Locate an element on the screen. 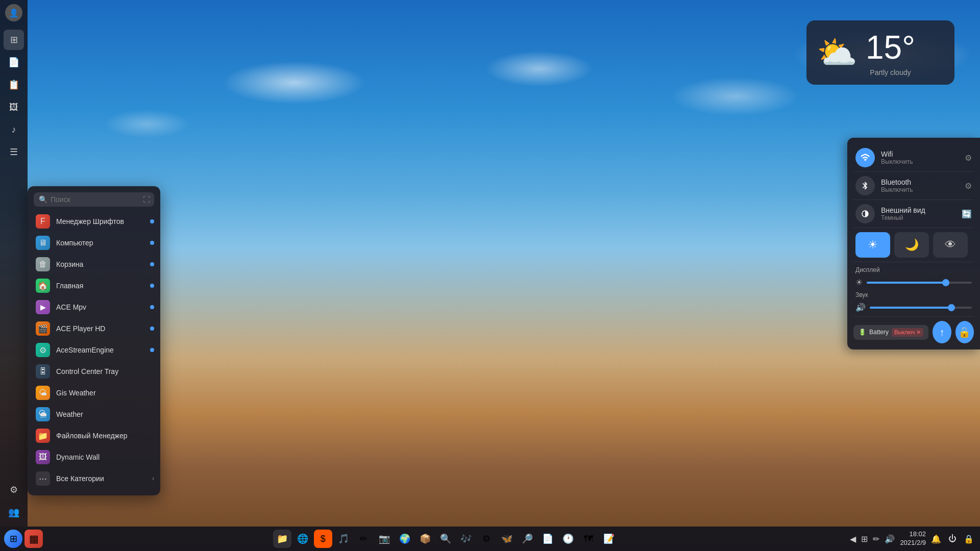 This screenshot has height=551, width=980. sound-thumb is located at coordinates (951, 308).